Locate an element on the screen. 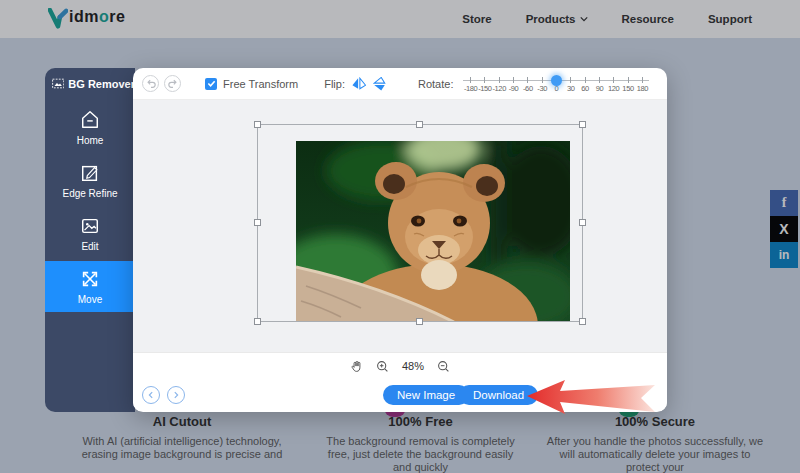  sidebar-item-edge-refine: Edge Refine is located at coordinates (90, 180).